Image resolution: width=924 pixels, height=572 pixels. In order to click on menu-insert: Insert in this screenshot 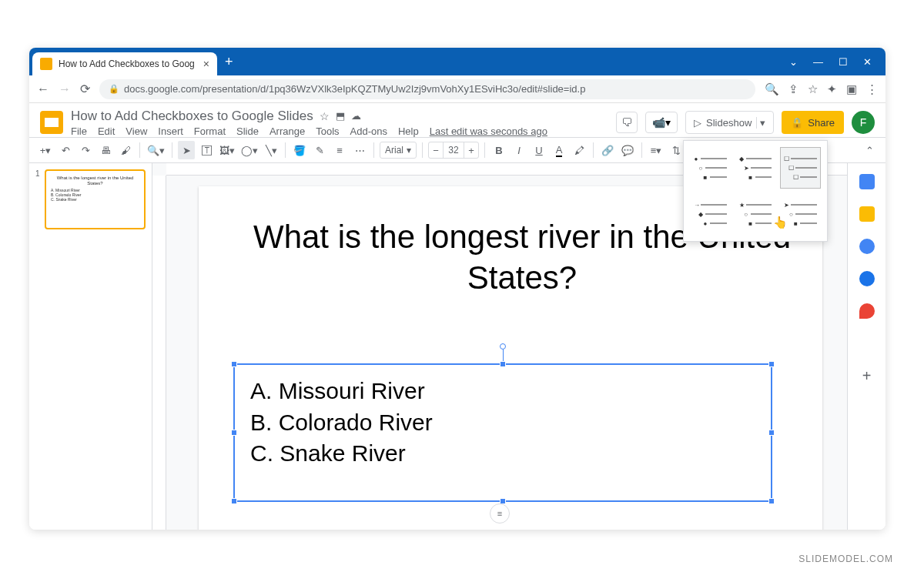, I will do `click(171, 131)`.